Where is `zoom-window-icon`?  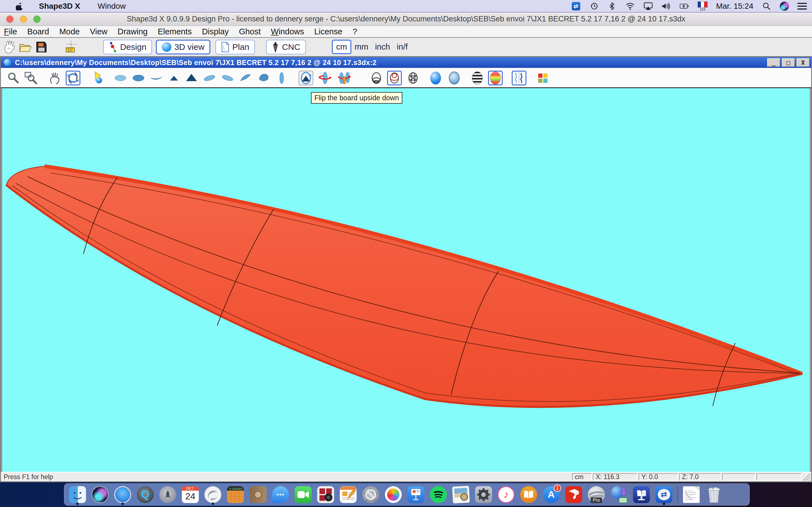 zoom-window-icon is located at coordinates (31, 78).